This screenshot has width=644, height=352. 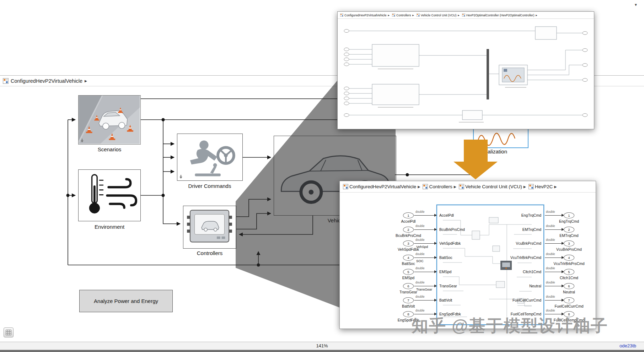 What do you see at coordinates (628, 346) in the screenshot?
I see `solver-link: ode23tb` at bounding box center [628, 346].